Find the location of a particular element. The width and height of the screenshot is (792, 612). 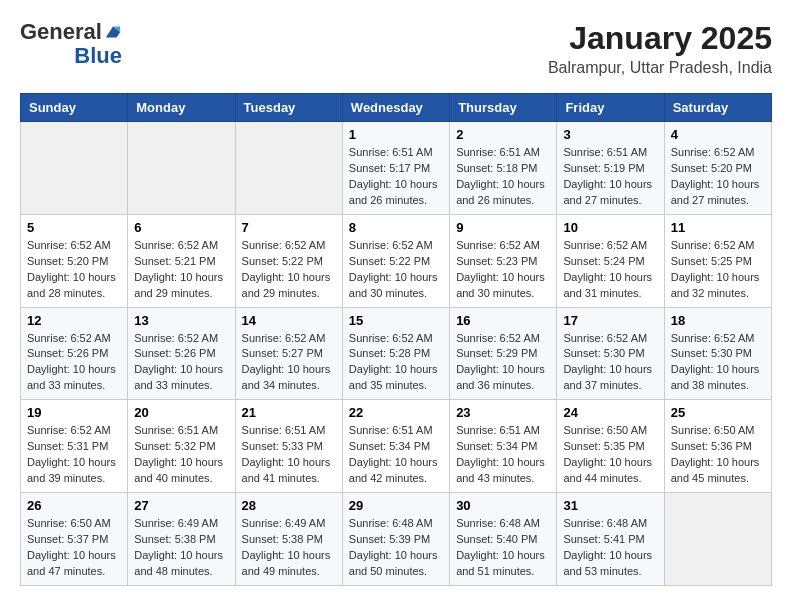

calendar-cell: 29Sunrise: 6:48 AM Sunset: 5:39 PM Dayli… is located at coordinates (396, 540).